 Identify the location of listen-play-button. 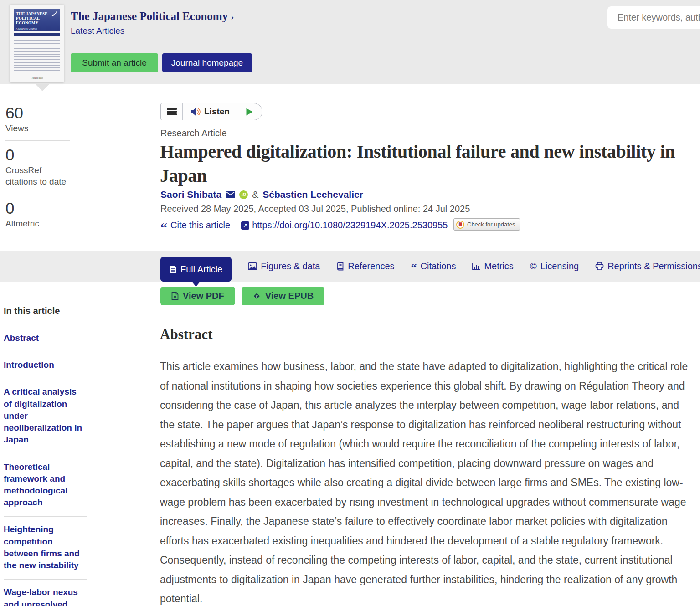
(250, 112).